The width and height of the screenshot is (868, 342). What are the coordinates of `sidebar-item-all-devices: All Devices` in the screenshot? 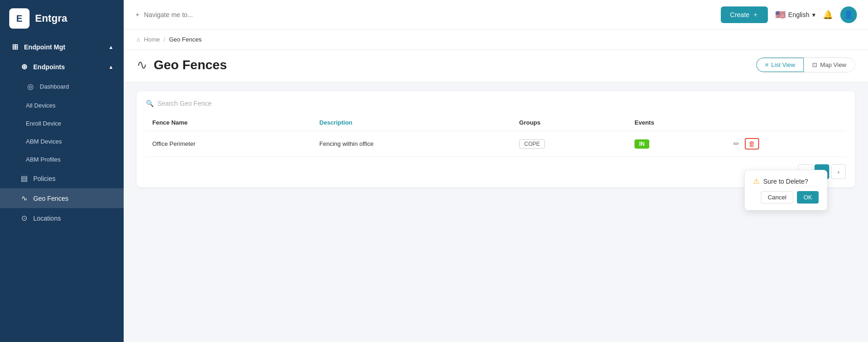 It's located at (62, 105).